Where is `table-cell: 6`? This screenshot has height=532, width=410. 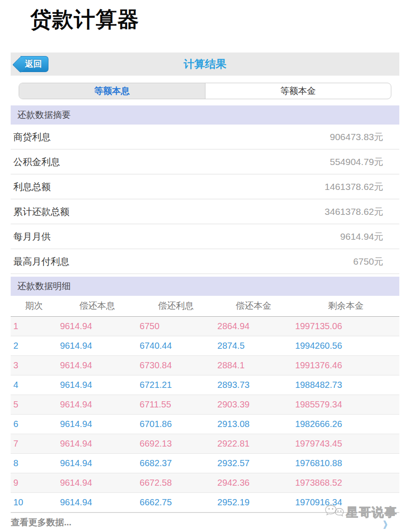
table-cell: 6 is located at coordinates (34, 424).